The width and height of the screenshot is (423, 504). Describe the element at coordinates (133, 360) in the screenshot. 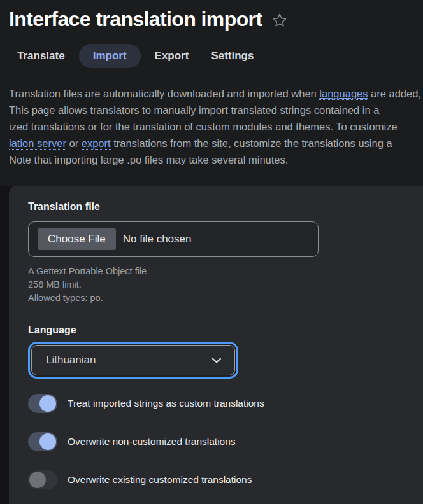

I see `language-select-focus-ring: Lithuanian` at that location.